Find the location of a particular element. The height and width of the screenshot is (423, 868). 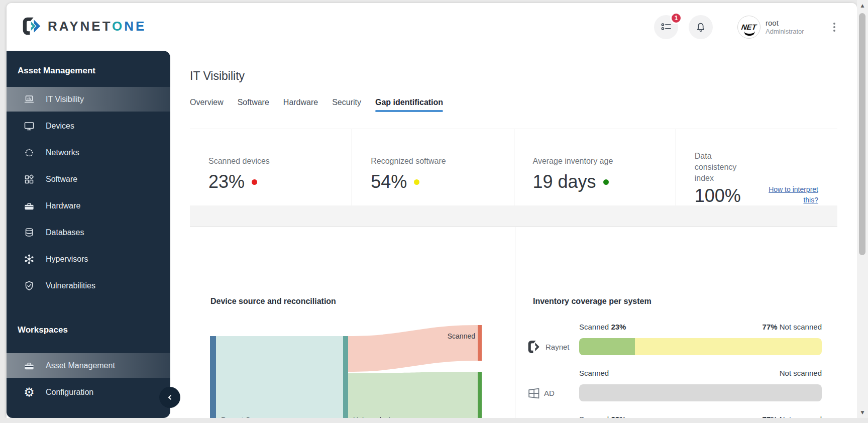

sankey-label-scanned: Scanned is located at coordinates (461, 336).